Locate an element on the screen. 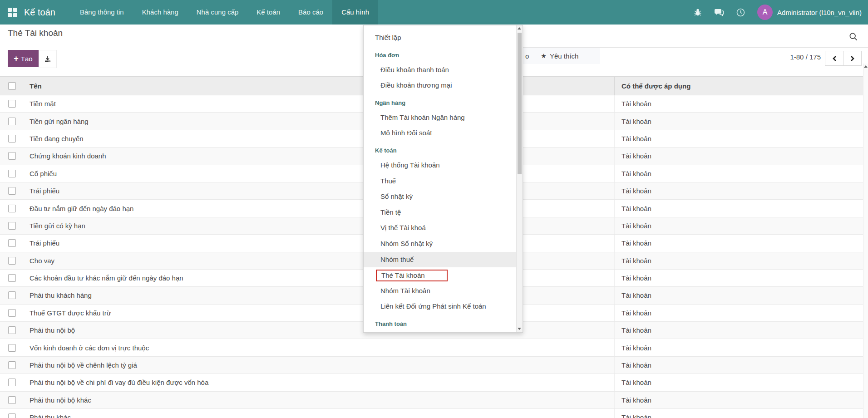  dropdown-item: Mô hình Đối soát is located at coordinates (440, 133).